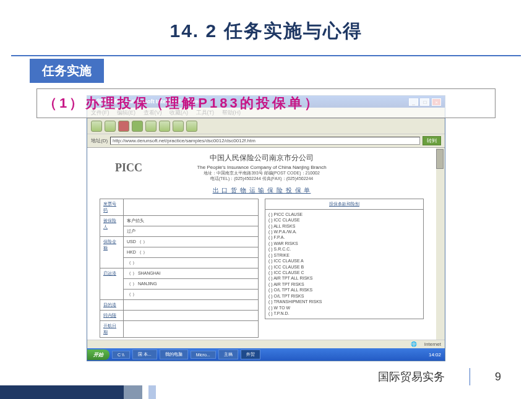 This screenshot has width=532, height=399. What do you see at coordinates (470, 377) in the screenshot?
I see `footer-divider` at bounding box center [470, 377].